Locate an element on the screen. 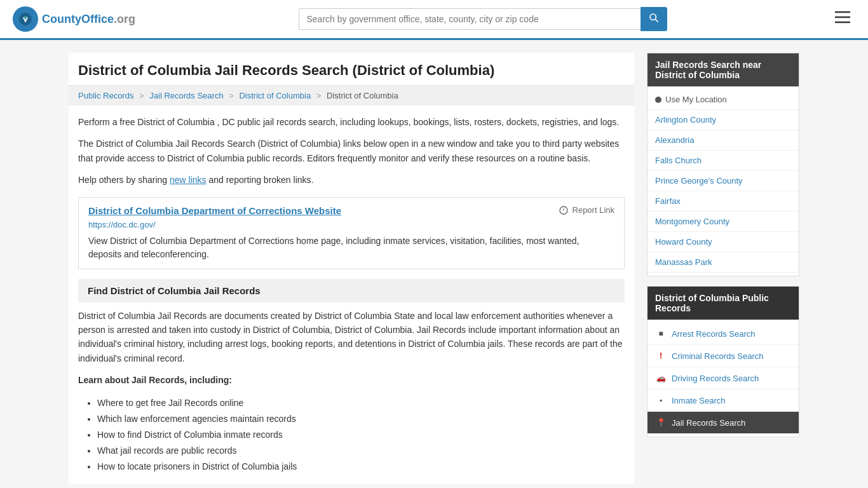 Image resolution: width=868 pixels, height=488 pixels. nearby-title: Jail Records Search near District of Col… is located at coordinates (708, 70).